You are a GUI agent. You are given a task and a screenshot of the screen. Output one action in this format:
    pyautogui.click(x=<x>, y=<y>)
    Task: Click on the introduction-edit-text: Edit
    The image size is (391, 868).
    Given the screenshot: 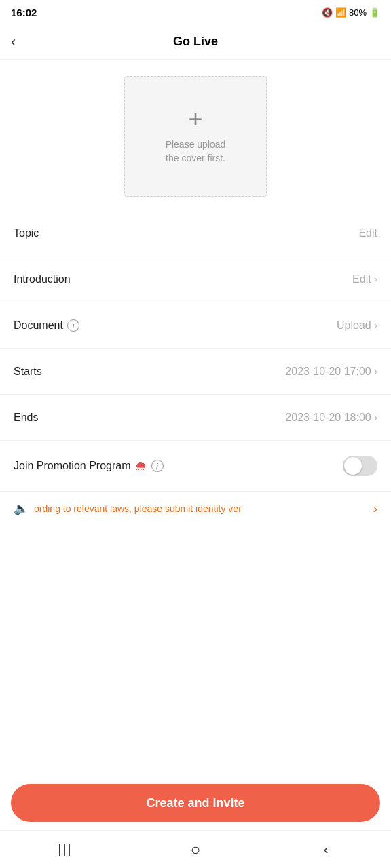 What is the action you would take?
    pyautogui.click(x=362, y=279)
    